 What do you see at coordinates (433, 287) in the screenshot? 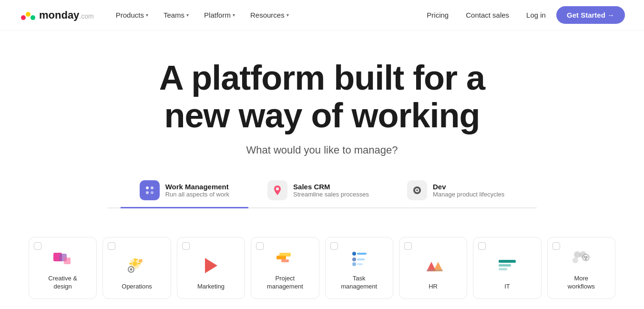
I see `hr-label: HR` at bounding box center [433, 287].